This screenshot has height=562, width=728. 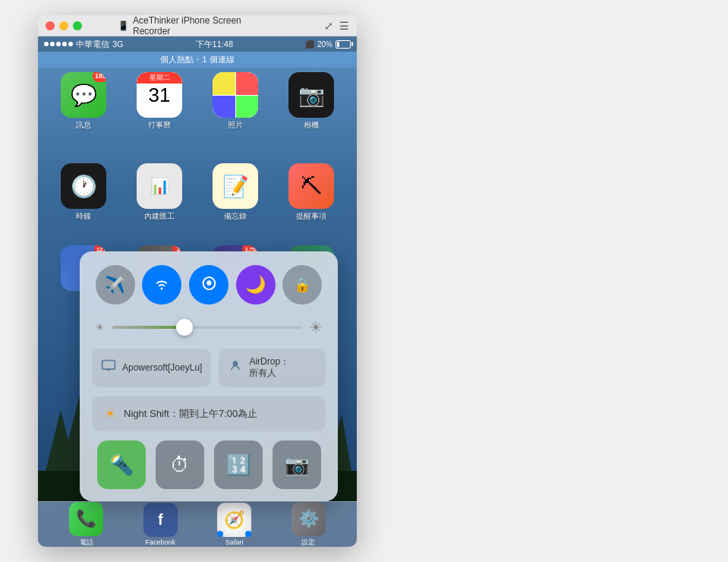 I want to click on messages-badge: 185, so click(x=99, y=77).